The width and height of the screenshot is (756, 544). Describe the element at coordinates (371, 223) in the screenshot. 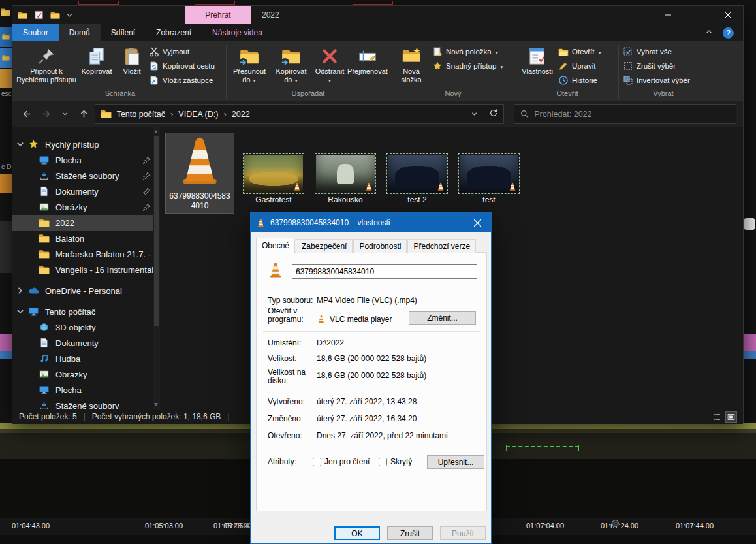

I see `dialog-titlebar: 637998830045834010 – vlastnosti` at that location.